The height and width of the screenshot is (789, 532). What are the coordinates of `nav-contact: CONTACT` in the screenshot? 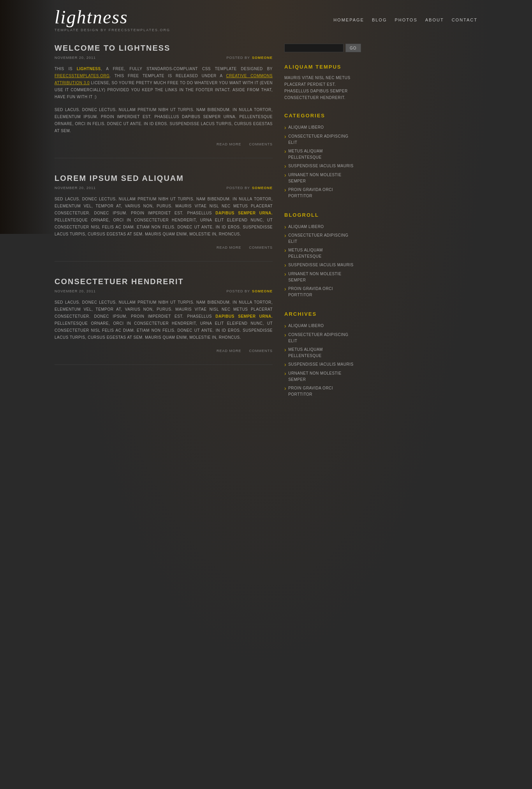 It's located at (465, 20).